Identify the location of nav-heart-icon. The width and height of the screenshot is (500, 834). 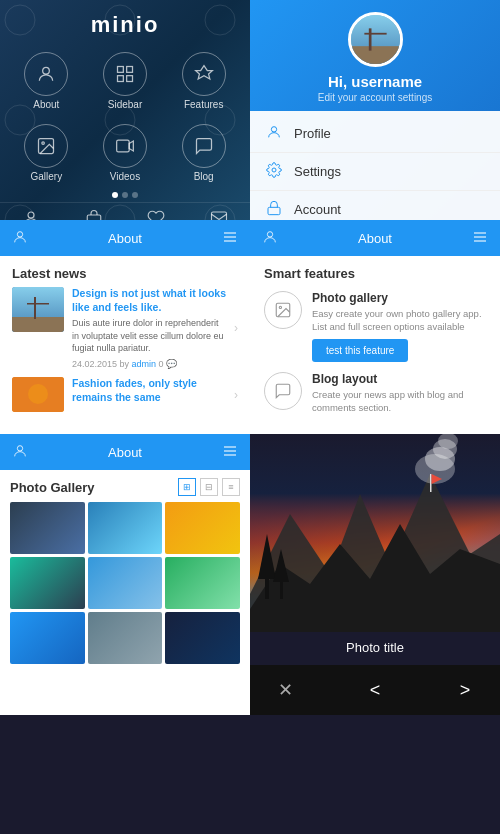
(156, 214).